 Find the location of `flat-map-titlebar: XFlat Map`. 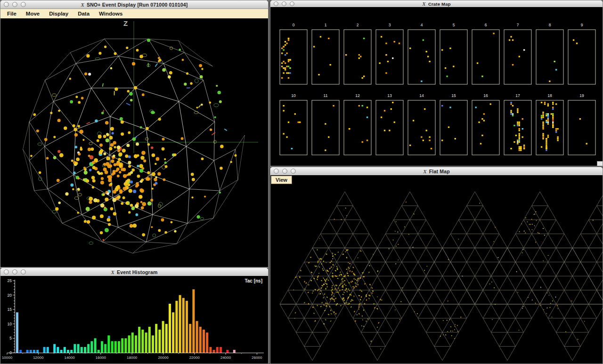

flat-map-titlebar: XFlat Map is located at coordinates (436, 171).